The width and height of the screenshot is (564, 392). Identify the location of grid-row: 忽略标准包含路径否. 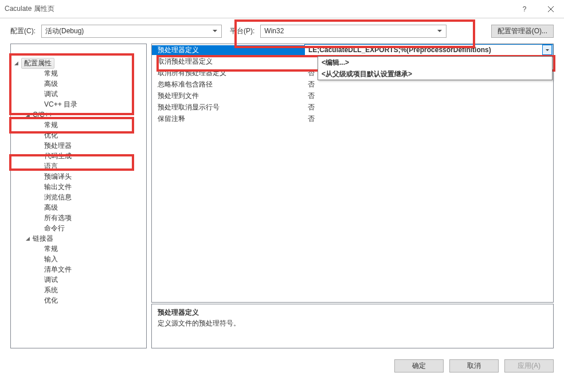
(352, 84).